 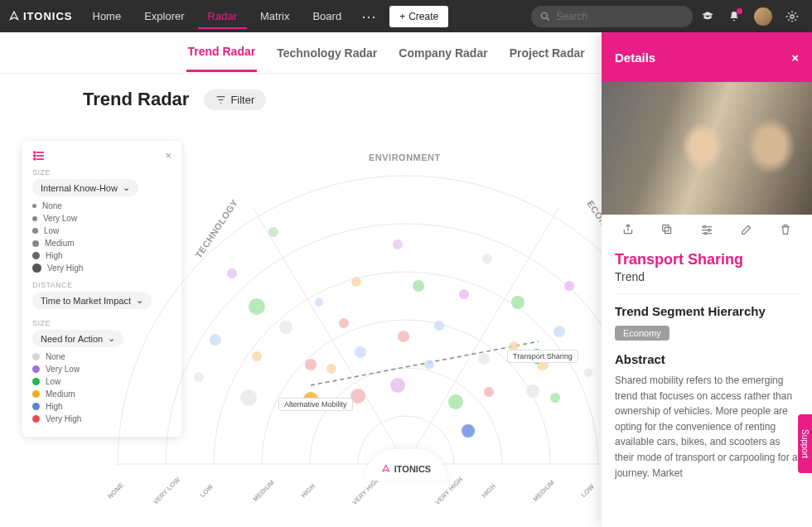 I want to click on create-button: + Create, so click(x=419, y=17).